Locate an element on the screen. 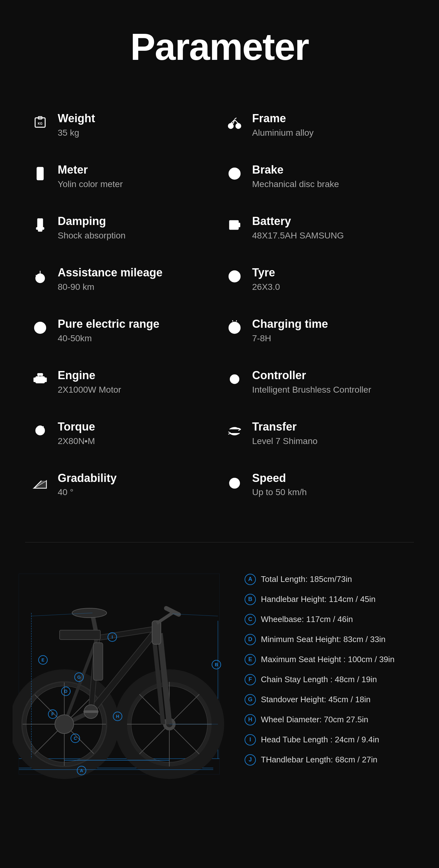  spec-badge-i: I is located at coordinates (250, 740).